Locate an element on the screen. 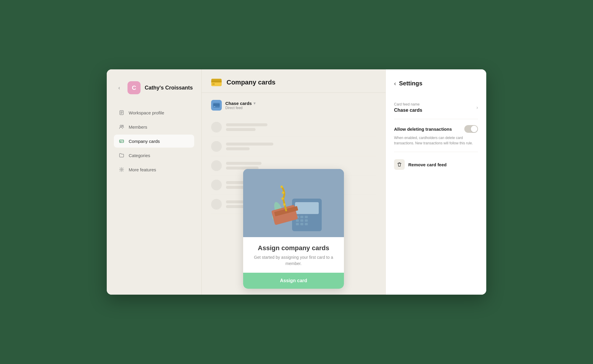 This screenshot has width=593, height=364. settings-back-button: ‹ is located at coordinates (395, 84).